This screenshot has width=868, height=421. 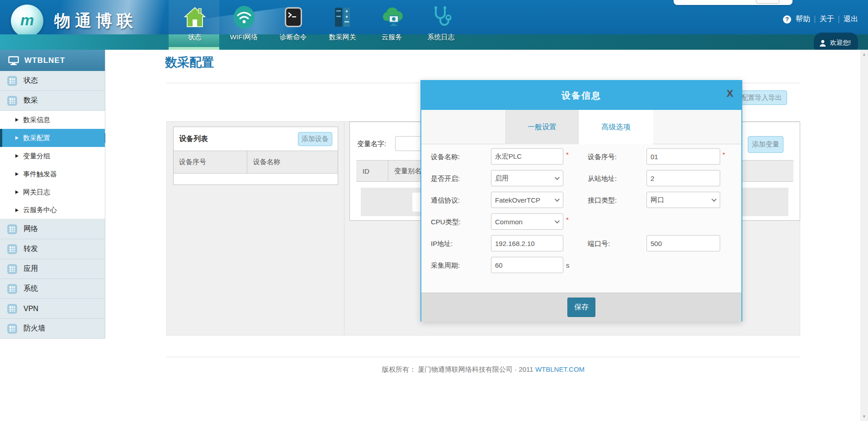 I want to click on sidebar: WTBLNET 状态 数采 数采信息 数采配置 变量分组 事件触发器 网关, so click(x=52, y=194).